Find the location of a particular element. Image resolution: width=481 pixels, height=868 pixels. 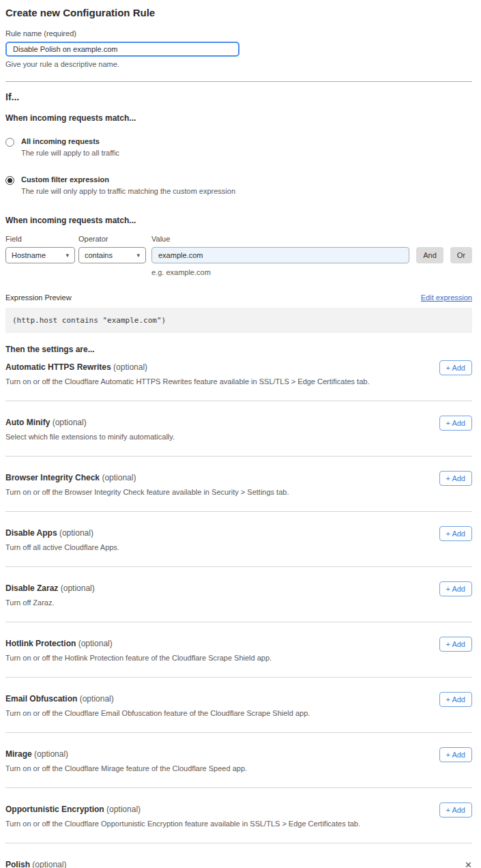

radio-option-custom-filter: Custom filter expression The rule will o… is located at coordinates (239, 186).